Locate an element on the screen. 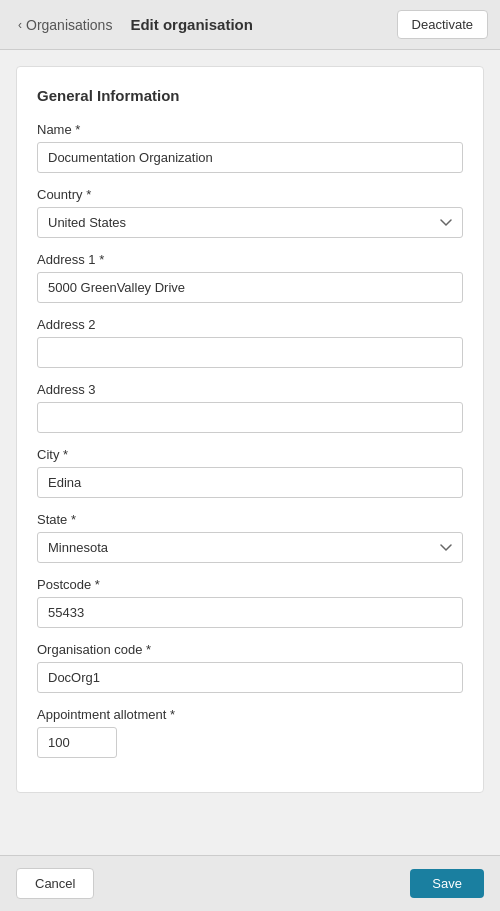 This screenshot has height=911, width=500. name-group: Name * is located at coordinates (250, 148).